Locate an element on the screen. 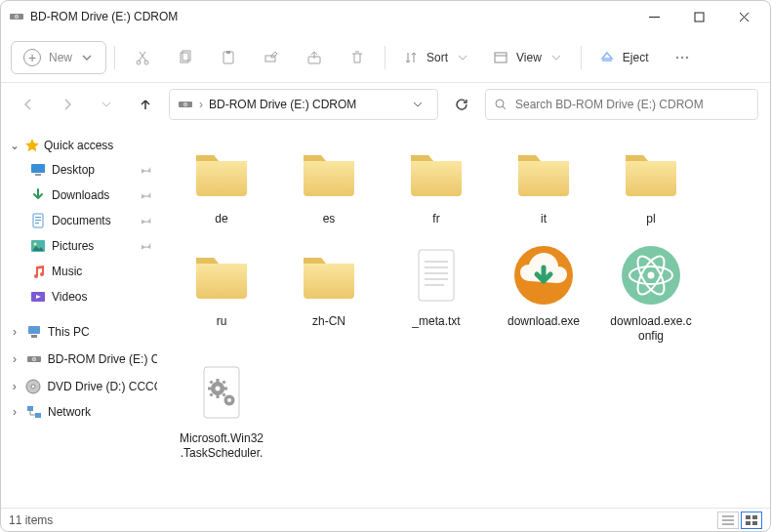 This screenshot has height=532, width=771. file-label: ru is located at coordinates (223, 322).